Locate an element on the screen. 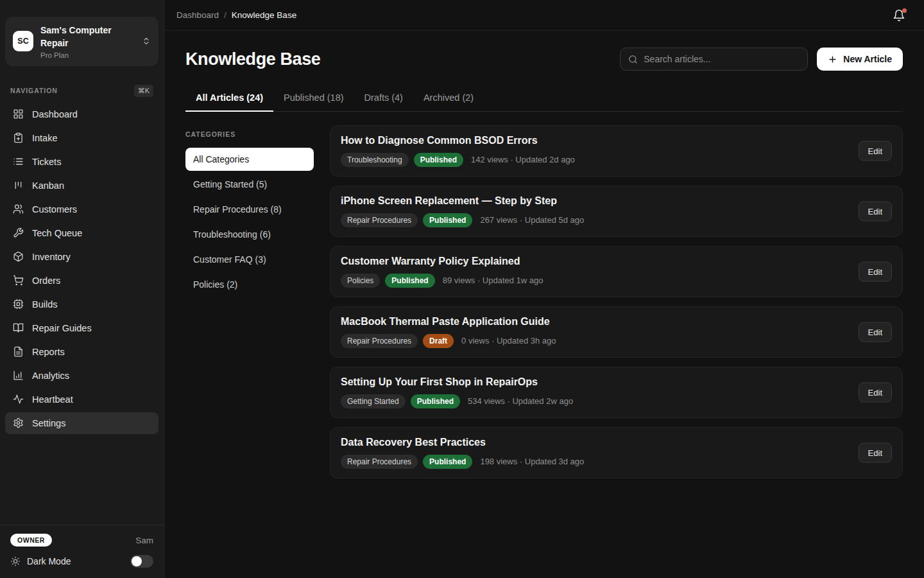  sidebar-item-label: Tickets is located at coordinates (46, 162).